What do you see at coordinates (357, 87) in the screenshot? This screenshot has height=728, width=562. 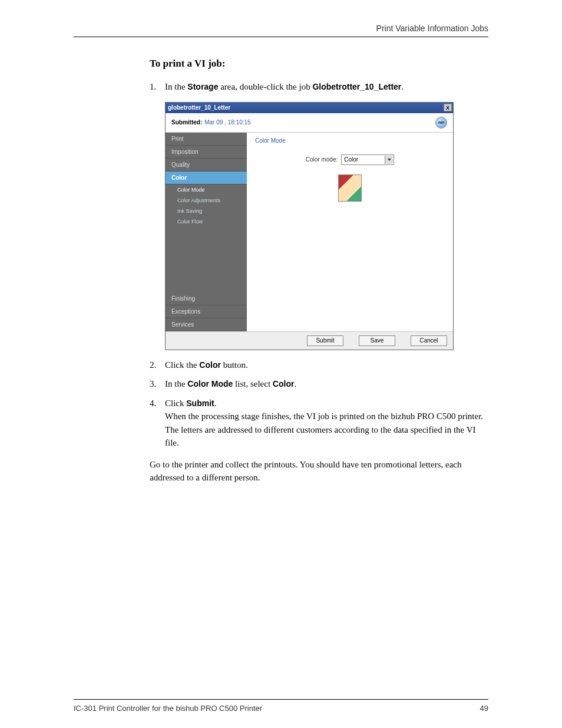 I see `bold-term: Globetrotter_10_Letter` at bounding box center [357, 87].